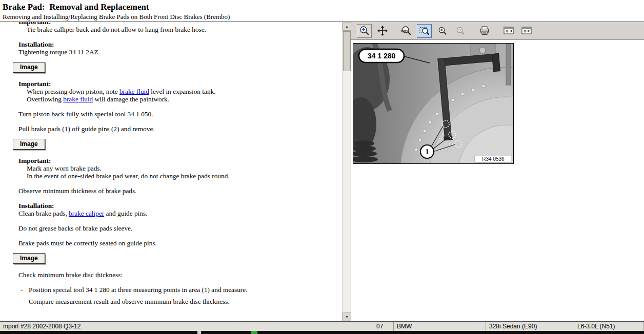 The height and width of the screenshot is (334, 644). Describe the element at coordinates (433, 103) in the screenshot. I see `brake-disc-figure: 34 1 280 1` at that location.